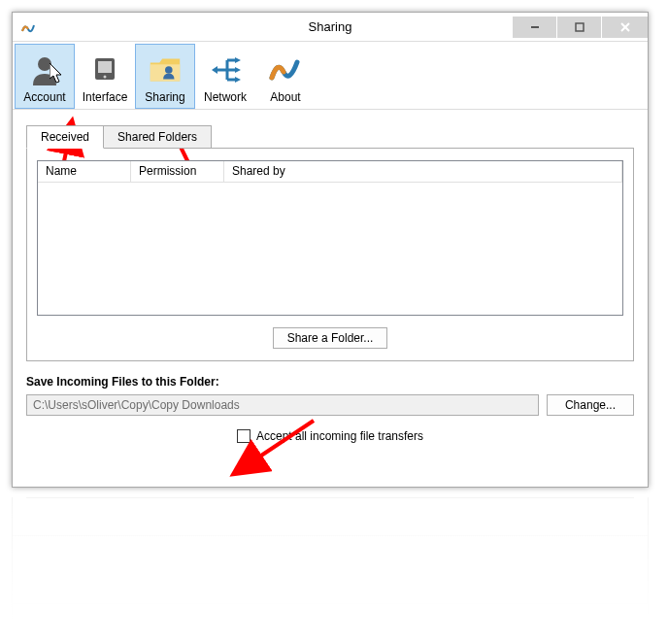 This screenshot has height=644, width=668. What do you see at coordinates (330, 27) in the screenshot?
I see `titlebar: Sharing` at bounding box center [330, 27].